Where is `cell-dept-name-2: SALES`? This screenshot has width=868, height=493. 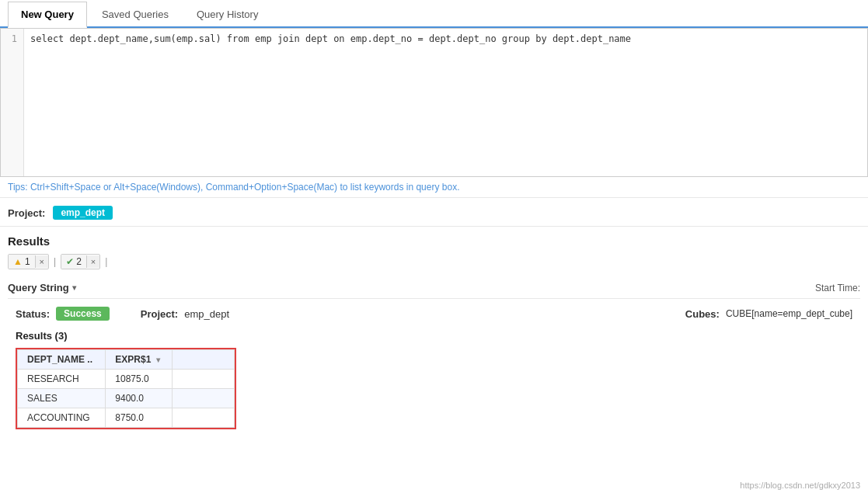
cell-dept-name-2: SALES is located at coordinates (62, 399).